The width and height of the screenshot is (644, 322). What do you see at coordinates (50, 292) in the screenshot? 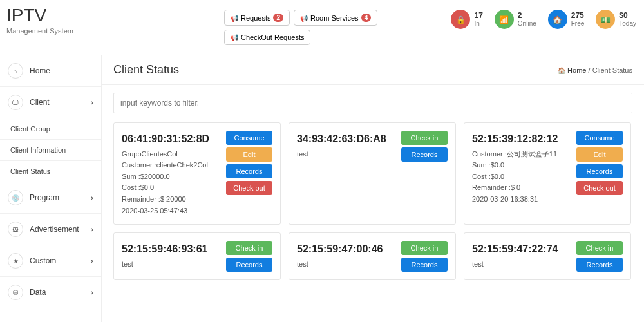
I see `nav-data: Data›` at bounding box center [50, 292].